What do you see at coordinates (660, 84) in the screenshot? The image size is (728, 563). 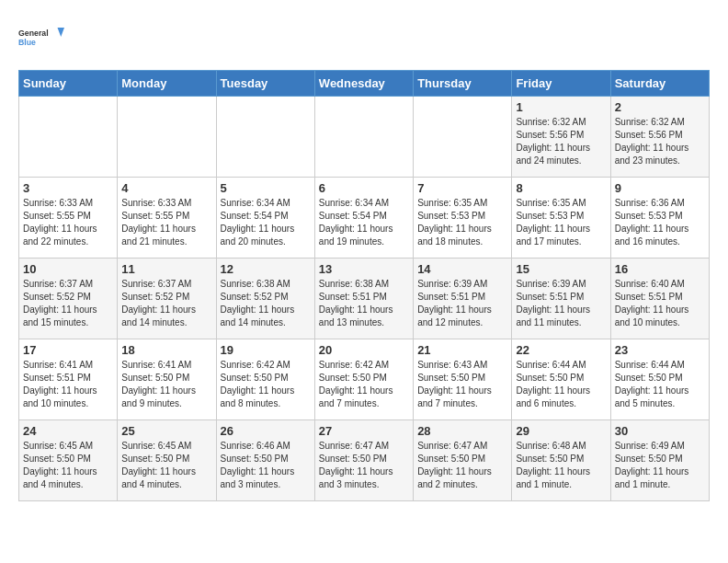 I see `weekday-header: Saturday` at bounding box center [660, 84].